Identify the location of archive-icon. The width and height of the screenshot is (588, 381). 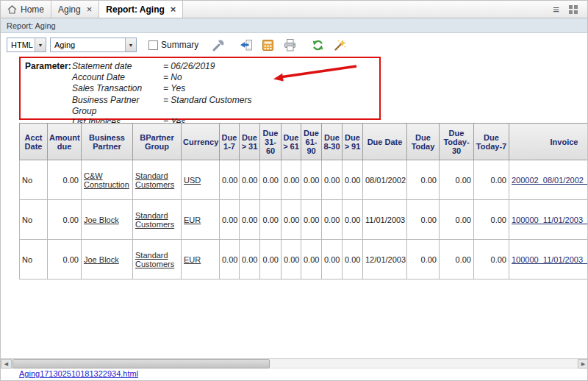
(268, 46).